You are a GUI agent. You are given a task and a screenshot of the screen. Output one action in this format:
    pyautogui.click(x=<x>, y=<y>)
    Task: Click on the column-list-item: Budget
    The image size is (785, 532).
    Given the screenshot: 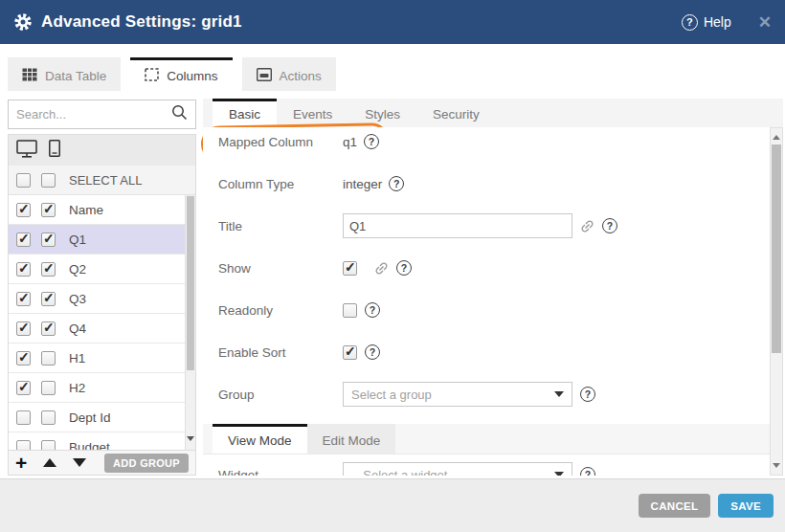 What is the action you would take?
    pyautogui.click(x=101, y=441)
    